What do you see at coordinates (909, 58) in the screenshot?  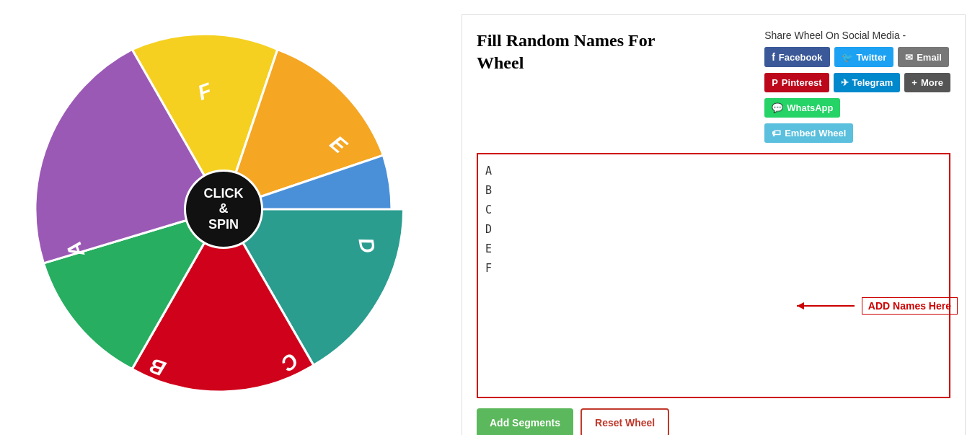 I see `email-icon: ✉` at bounding box center [909, 58].